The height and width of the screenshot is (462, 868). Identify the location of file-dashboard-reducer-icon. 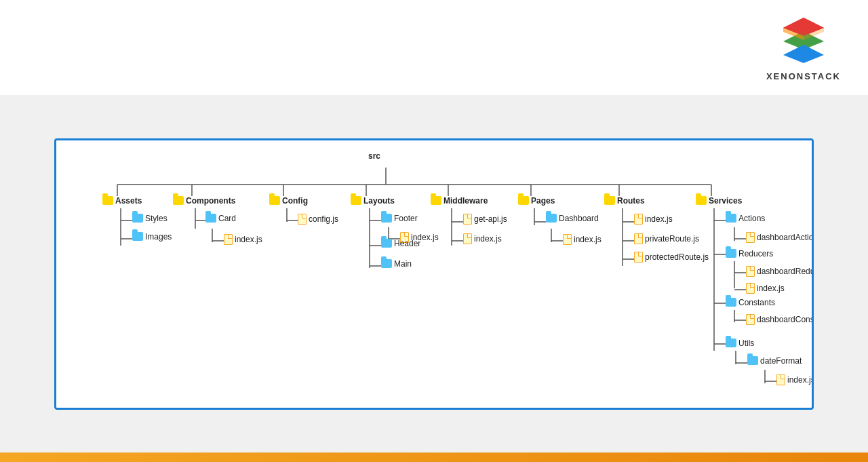
(750, 271).